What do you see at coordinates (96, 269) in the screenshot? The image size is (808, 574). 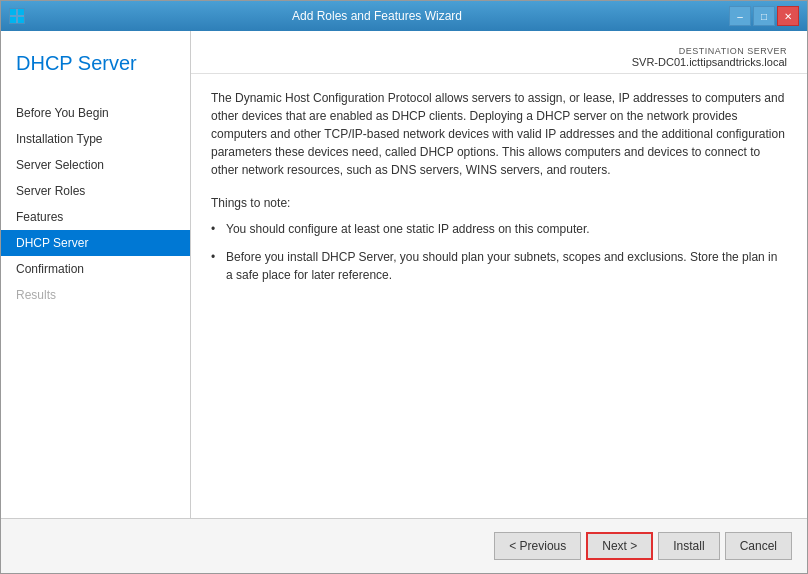 I see `sidebar-item-confirmation: Confirmation` at bounding box center [96, 269].